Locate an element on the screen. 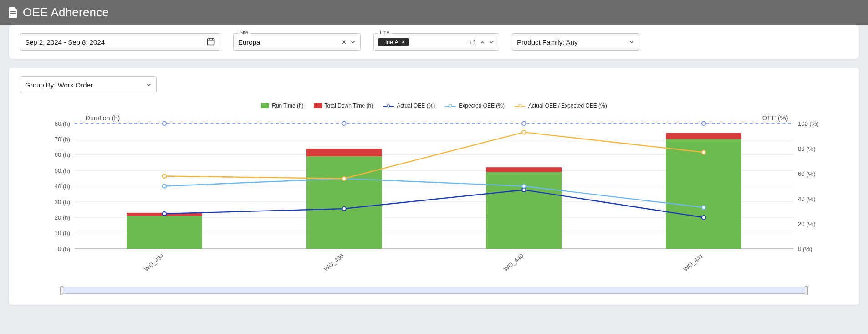 This screenshot has height=334, width=868. svg-text: 0 (%) is located at coordinates (805, 249).